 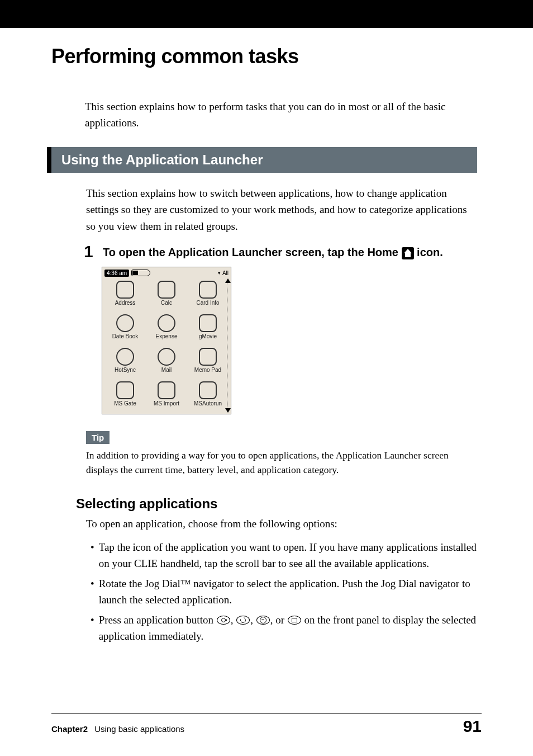 I want to click on footer-chapter: Chapter2, so click(x=69, y=729).